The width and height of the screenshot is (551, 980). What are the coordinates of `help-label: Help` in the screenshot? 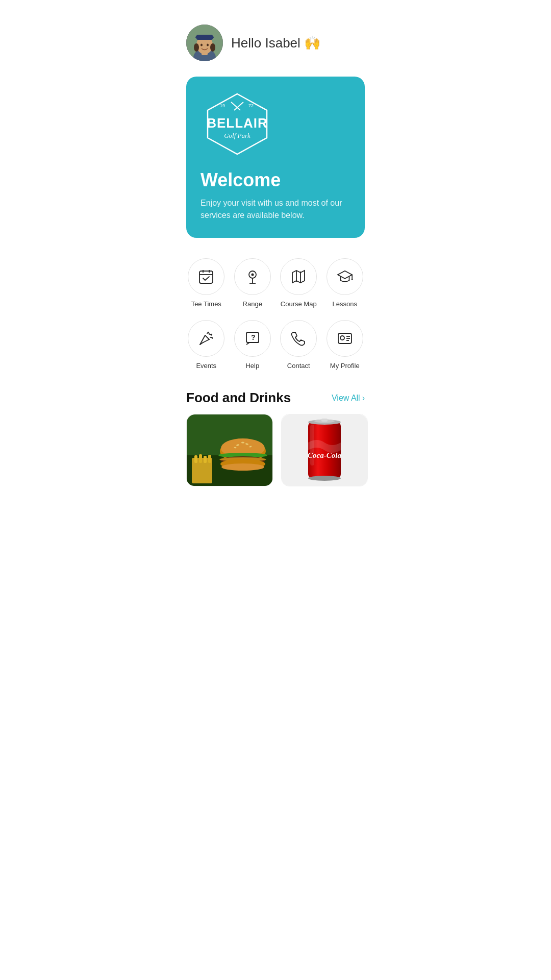 It's located at (252, 365).